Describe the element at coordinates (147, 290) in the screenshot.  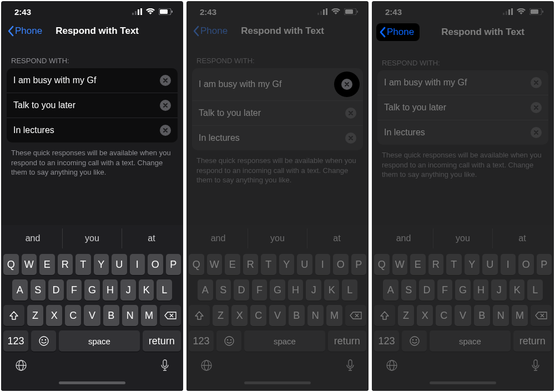
I see `key-k: K` at that location.